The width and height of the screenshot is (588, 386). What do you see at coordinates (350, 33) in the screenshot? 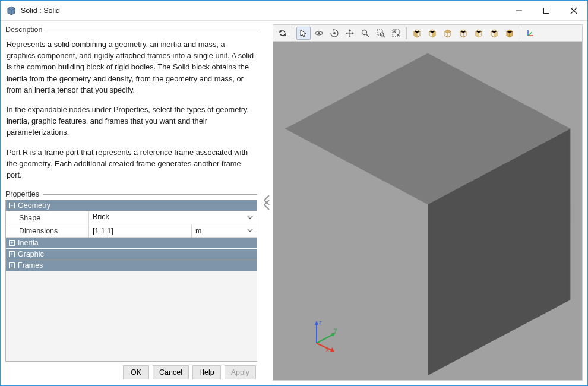
I see `pan-icon` at bounding box center [350, 33].